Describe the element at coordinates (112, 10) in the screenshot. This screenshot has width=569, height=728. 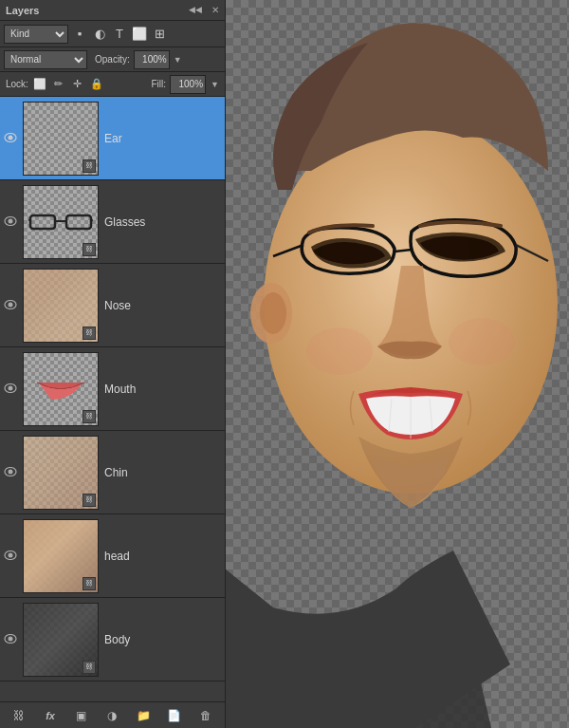
I see `panel-header: Layers ◀◀ ✕` at that location.